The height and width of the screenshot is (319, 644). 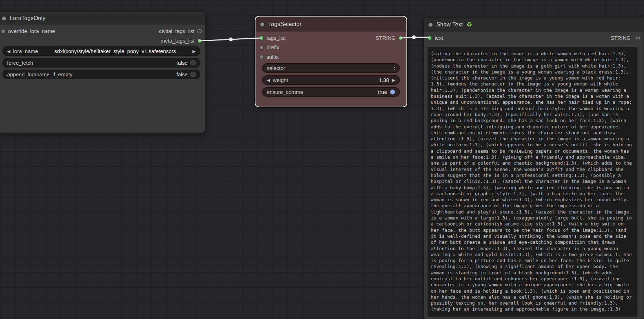 I want to click on number-decrement-arrow-icon: ◀, so click(x=268, y=80).